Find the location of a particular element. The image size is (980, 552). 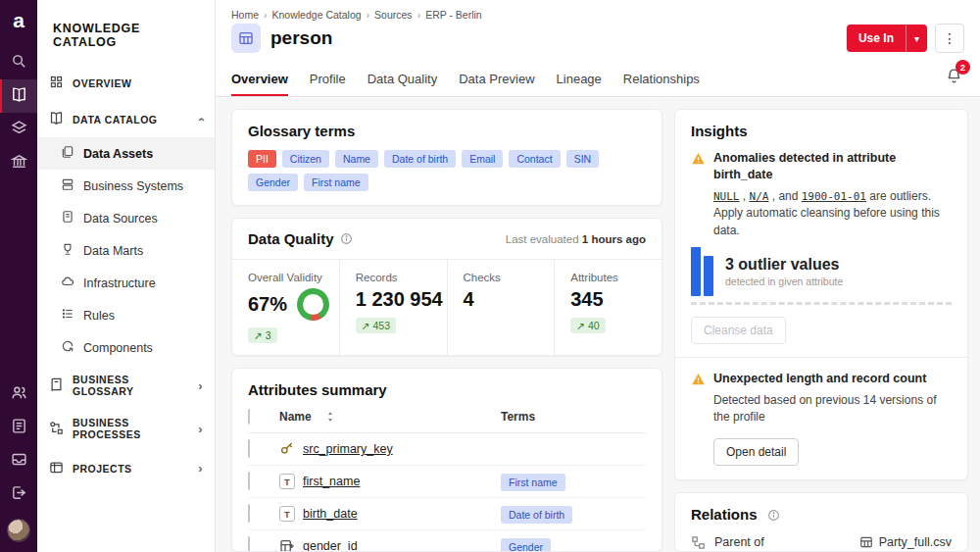

column-header-name: Name is located at coordinates (296, 417).